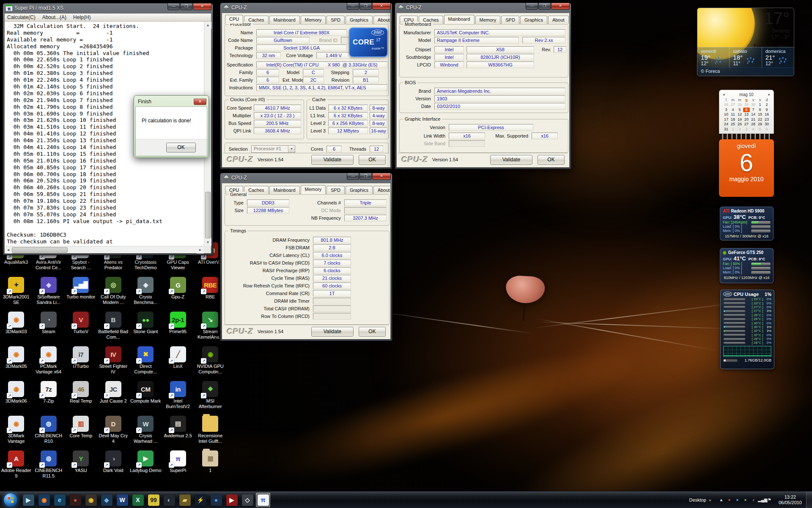 This screenshot has height=508, width=812. What do you see at coordinates (760, 105) in the screenshot?
I see `calendar-day-cell: 1` at bounding box center [760, 105].